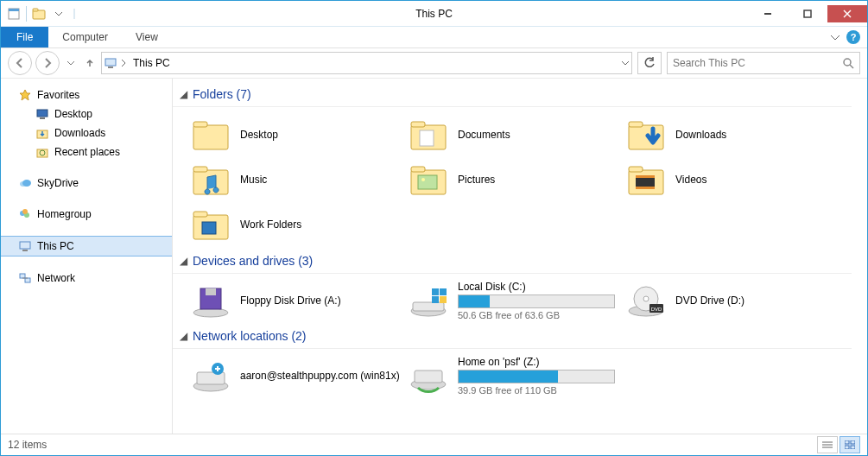 The width and height of the screenshot is (868, 456). I want to click on window-controls, so click(808, 14).